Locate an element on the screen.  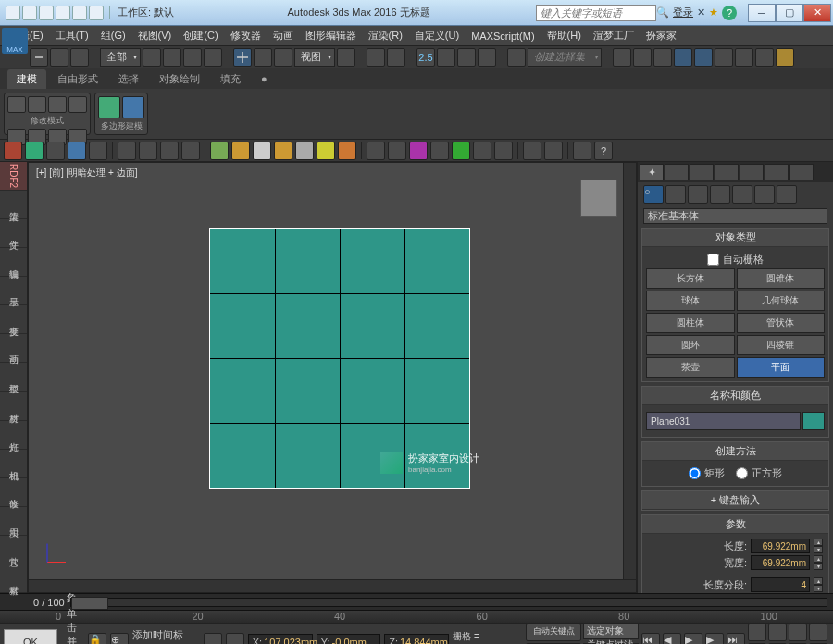
minimize-button: ─ is located at coordinates (762, 13).